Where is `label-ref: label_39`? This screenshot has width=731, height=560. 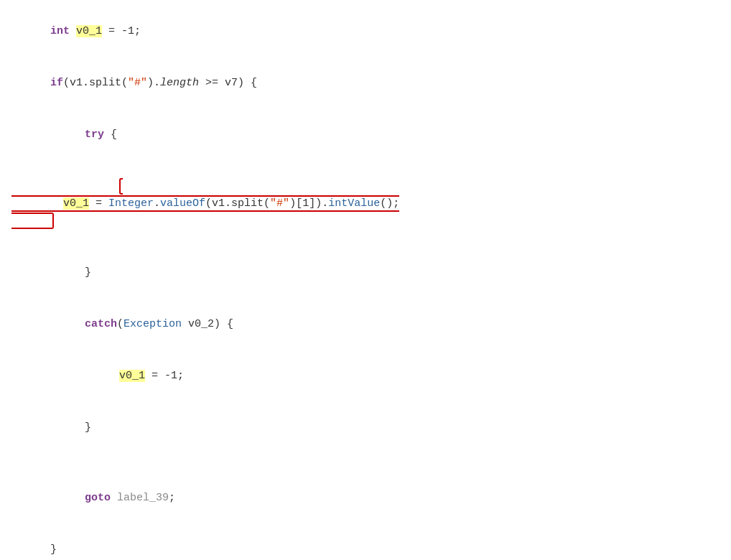
label-ref: label_39 is located at coordinates (143, 498).